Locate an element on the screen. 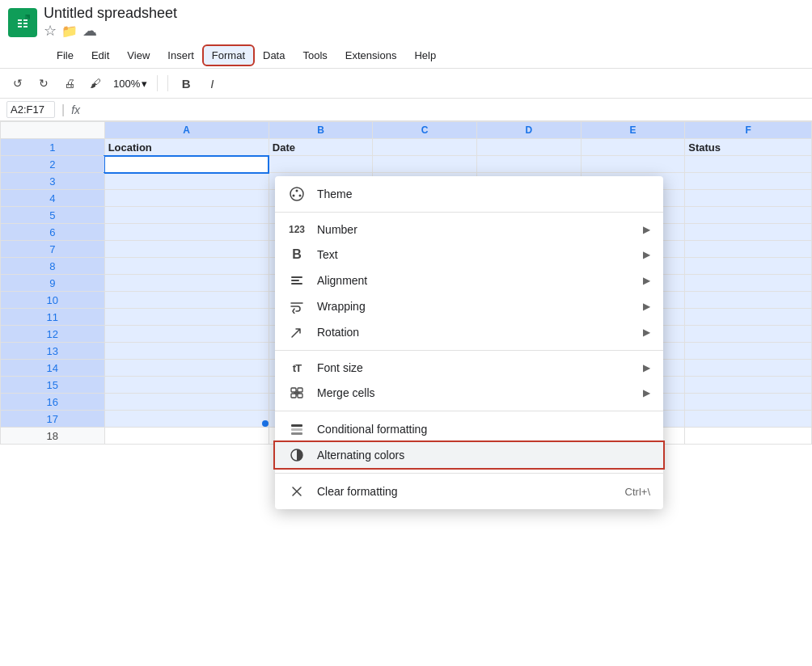 The height and width of the screenshot is (666, 812). star-icon: ☆ is located at coordinates (50, 31).